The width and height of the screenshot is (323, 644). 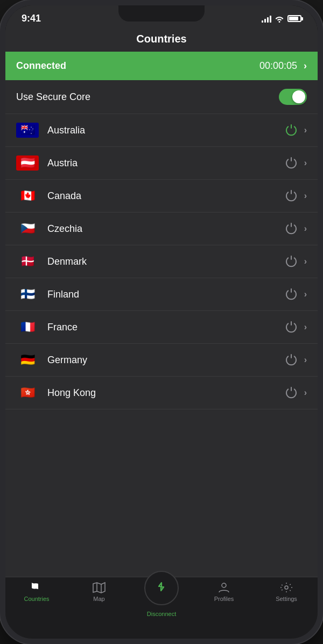 What do you see at coordinates (27, 261) in the screenshot?
I see `flag-dk-icon` at bounding box center [27, 261].